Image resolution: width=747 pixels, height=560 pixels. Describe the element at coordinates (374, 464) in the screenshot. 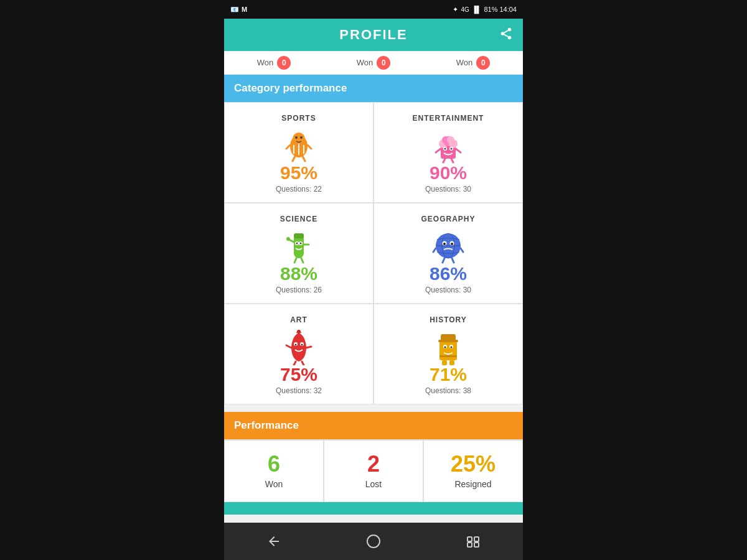

I see `lost-value: 2` at that location.